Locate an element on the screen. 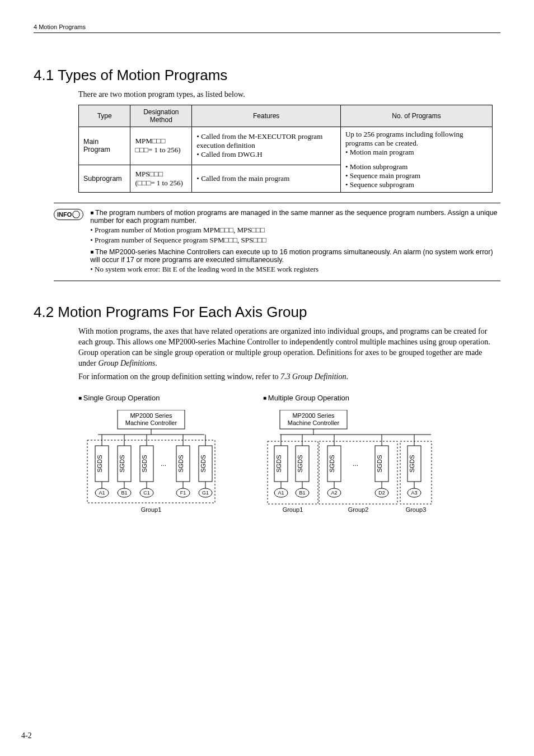  section-4-1-title: 4.1 Types of Motion Programs is located at coordinates (267, 75).